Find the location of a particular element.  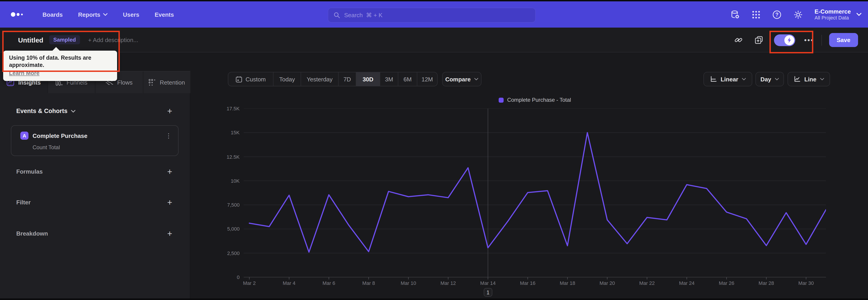

app-logo is located at coordinates (18, 14).